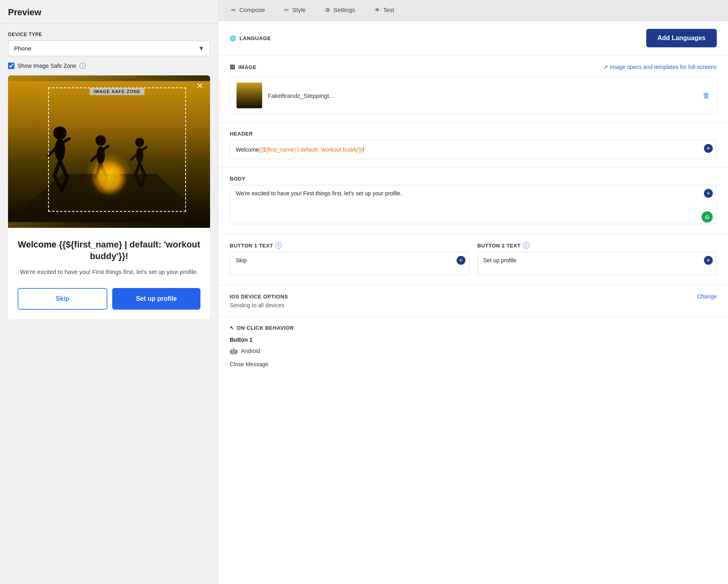  What do you see at coordinates (252, 10) in the screenshot?
I see `tab-compose-label: Compose` at bounding box center [252, 10].